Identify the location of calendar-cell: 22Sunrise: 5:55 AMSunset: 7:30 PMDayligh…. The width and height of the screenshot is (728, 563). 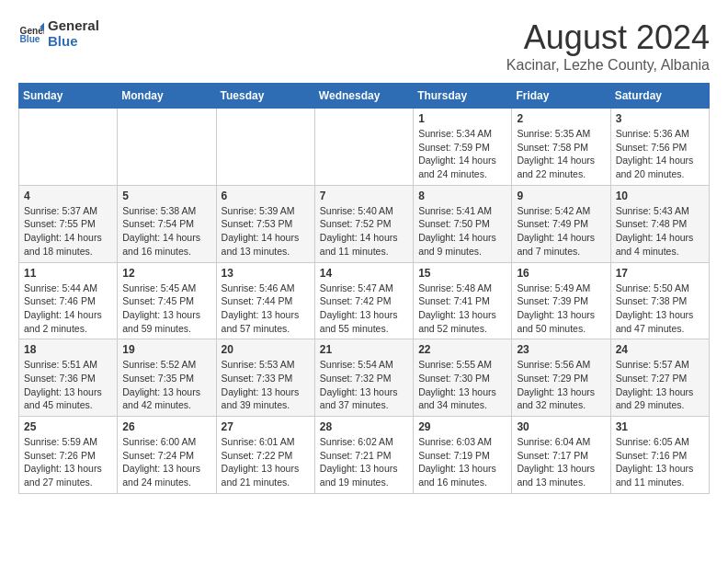
(463, 378).